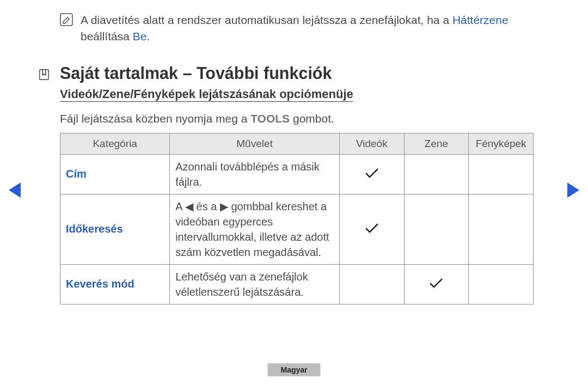  I want to click on cell-category: Időkeresés, so click(115, 229).